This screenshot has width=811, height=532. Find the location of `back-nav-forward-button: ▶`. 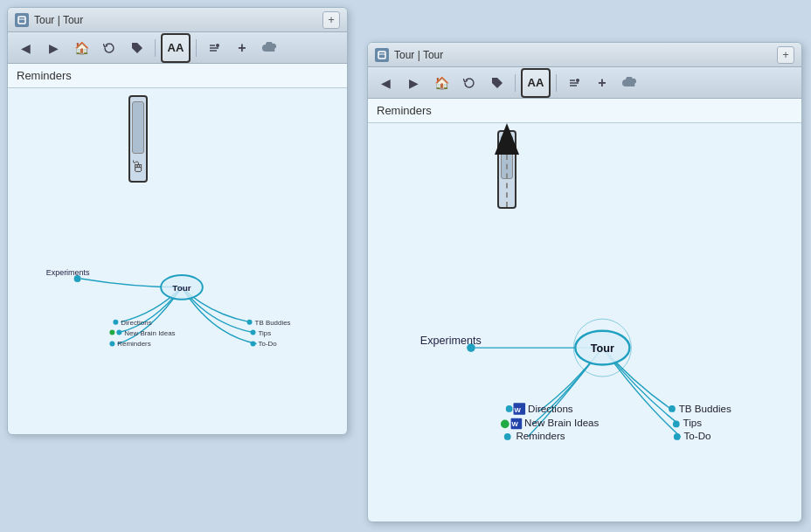

back-nav-forward-button: ▶ is located at coordinates (53, 48).